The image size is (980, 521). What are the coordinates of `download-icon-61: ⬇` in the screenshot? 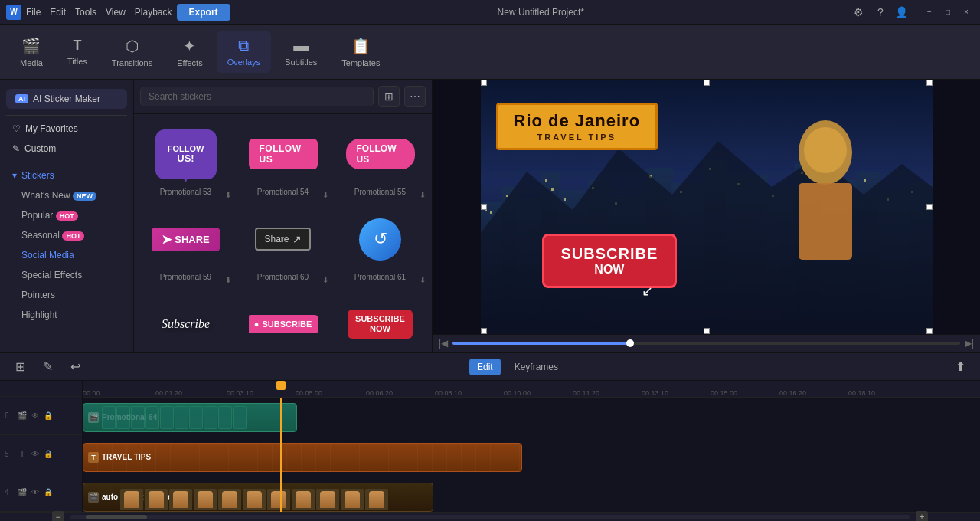 It's located at (423, 280).